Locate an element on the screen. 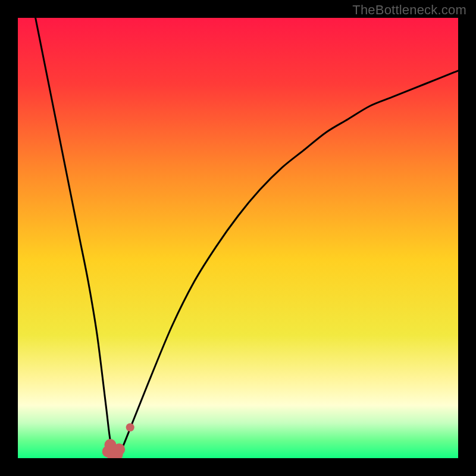 The height and width of the screenshot is (476, 476). secondary-marker is located at coordinates (130, 427).